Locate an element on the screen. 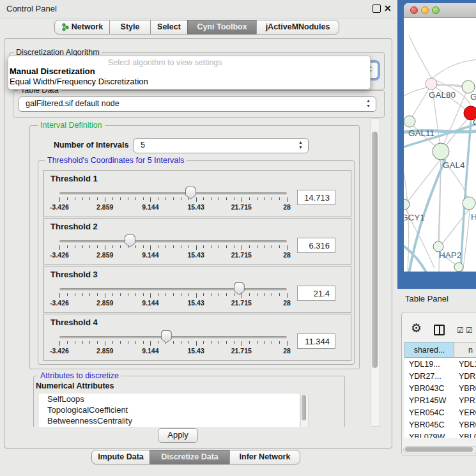 The height and width of the screenshot is (476, 476). table-data-combobox: galFiltered.sif default node ▲▼ is located at coordinates (197, 104).